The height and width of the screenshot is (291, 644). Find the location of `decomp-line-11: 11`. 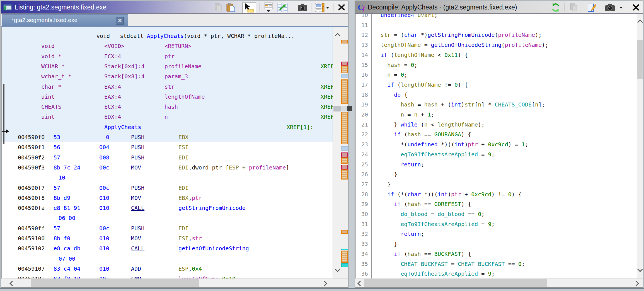

decomp-line-11: 11 is located at coordinates (496, 25).